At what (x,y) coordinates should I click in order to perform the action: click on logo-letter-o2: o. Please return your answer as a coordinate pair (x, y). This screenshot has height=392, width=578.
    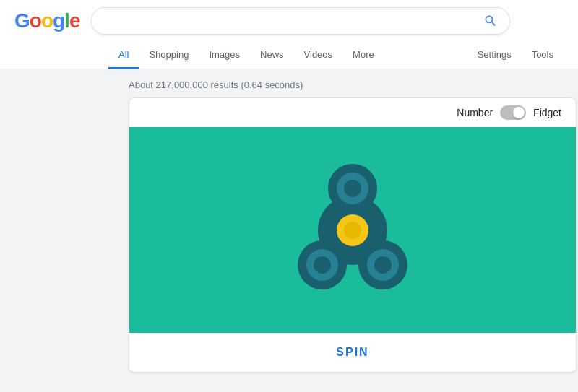
    Looking at the image, I should click on (47, 20).